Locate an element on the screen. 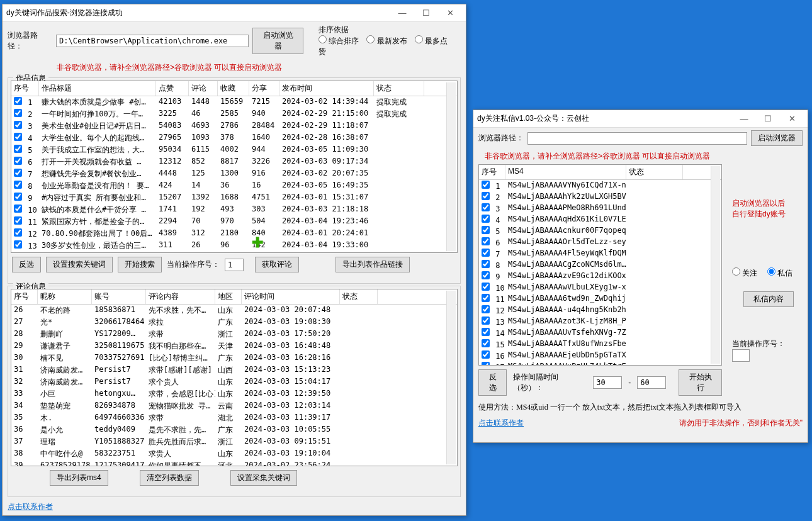 This screenshot has height=521, width=812. table-row: 36是小允teddy0409是先不求胜，先…广东2024-03-03 10:05… is located at coordinates (234, 430).